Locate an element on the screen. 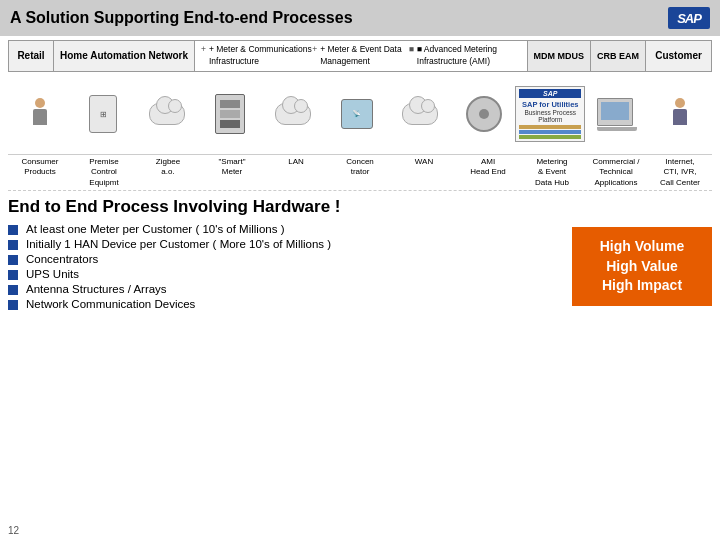 This screenshot has width=720, height=540. sap-logo: SAP is located at coordinates (689, 18).